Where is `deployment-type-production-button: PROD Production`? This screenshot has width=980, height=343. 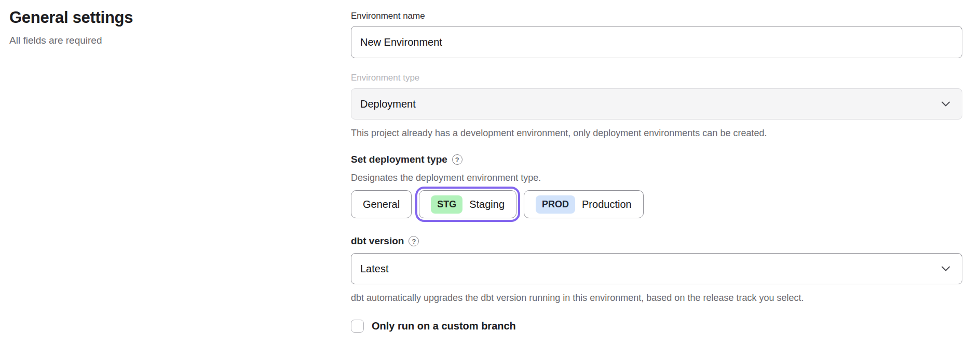
deployment-type-production-button: PROD Production is located at coordinates (583, 204).